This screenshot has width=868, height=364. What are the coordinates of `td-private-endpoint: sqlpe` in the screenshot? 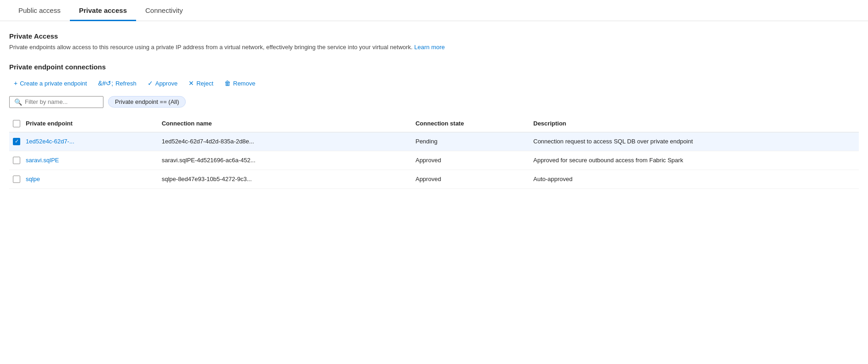 It's located at (94, 179).